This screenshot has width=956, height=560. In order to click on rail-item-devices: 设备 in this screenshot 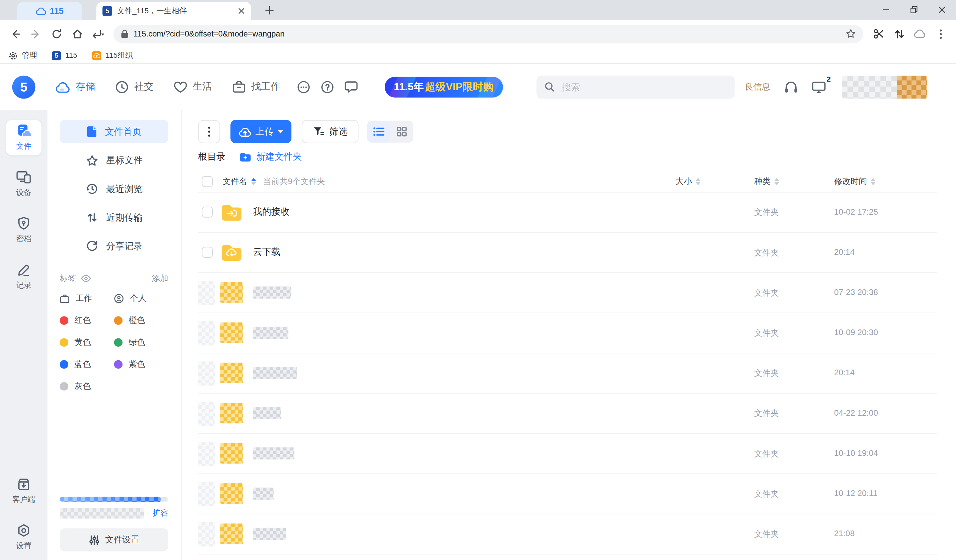, I will do `click(24, 184)`.